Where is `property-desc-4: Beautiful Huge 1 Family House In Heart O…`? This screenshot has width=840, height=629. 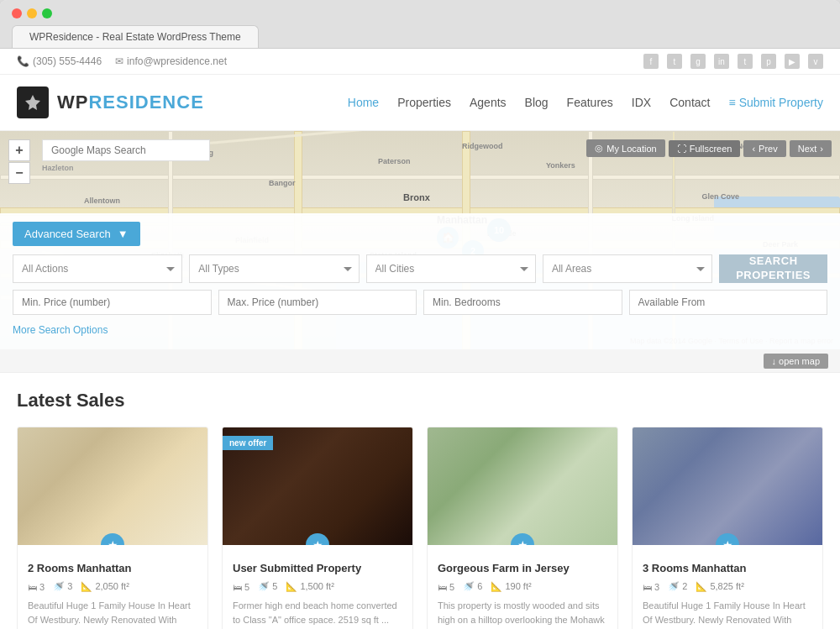
property-desc-4: Beautiful Huge 1 Family House In Heart O… is located at coordinates (727, 614).